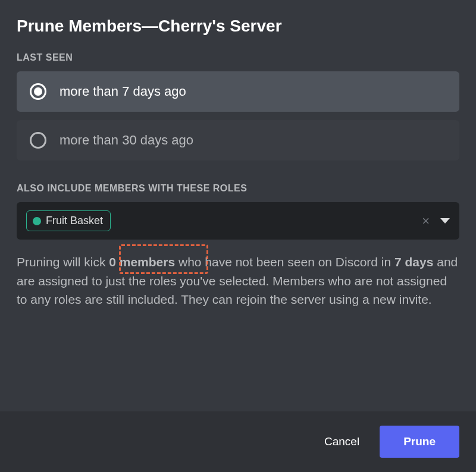 The height and width of the screenshot is (472, 476). Describe the element at coordinates (238, 58) in the screenshot. I see `last-seen-label: LAST SEEN` at that location.